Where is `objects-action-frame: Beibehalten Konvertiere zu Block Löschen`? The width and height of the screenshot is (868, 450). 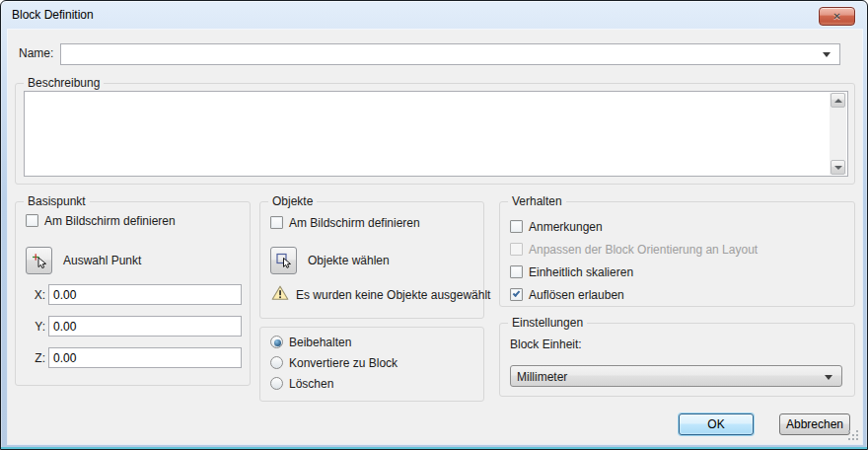 objects-action-frame: Beibehalten Konvertiere zu Block Löschen is located at coordinates (372, 364).